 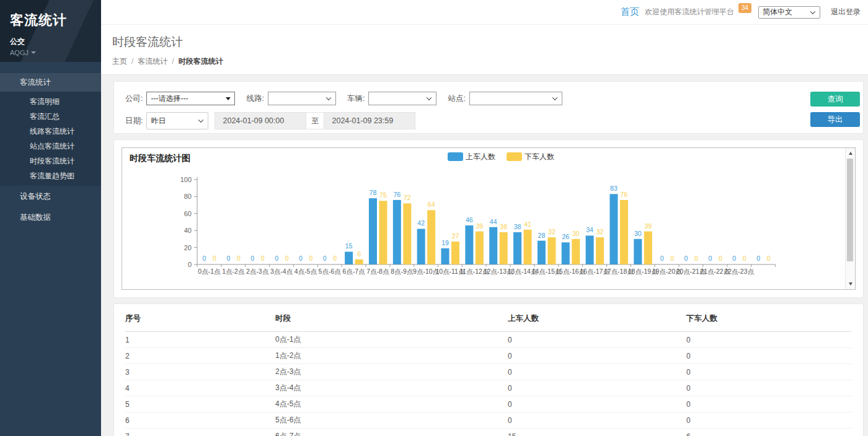 What do you see at coordinates (201, 61) in the screenshot?
I see `breadcrumb-current: 时段客流统计` at bounding box center [201, 61].